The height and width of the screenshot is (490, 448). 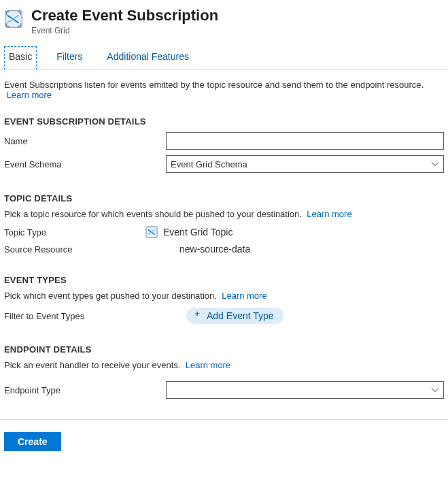 I want to click on page-subtitle: Event Grid, so click(x=125, y=31).